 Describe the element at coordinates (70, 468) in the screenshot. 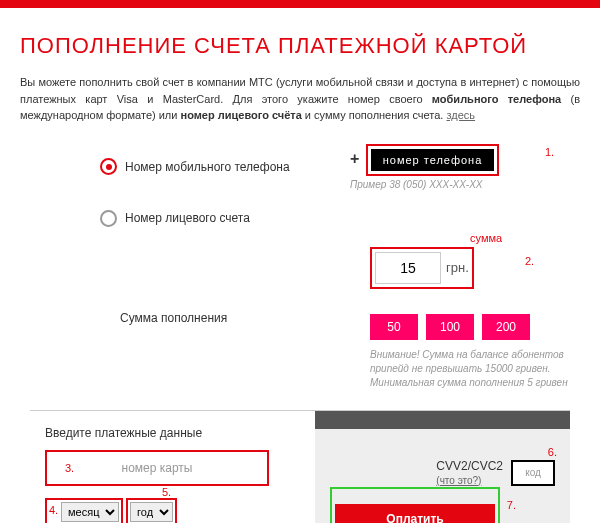

I see `anno-3: 3.` at that location.